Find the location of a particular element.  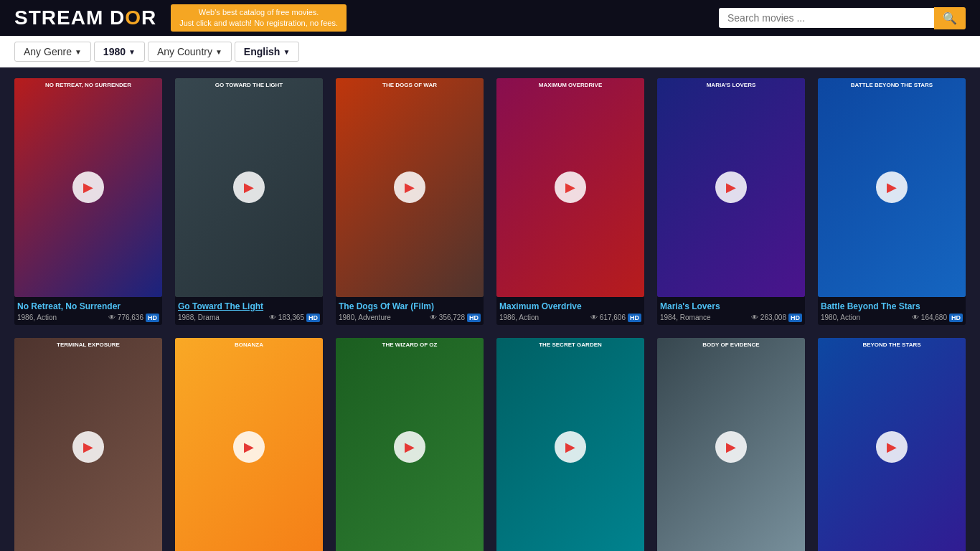

movie-card: BATTLE BEYOND THE STARS▶Battle Beyond Th… is located at coordinates (892, 202).